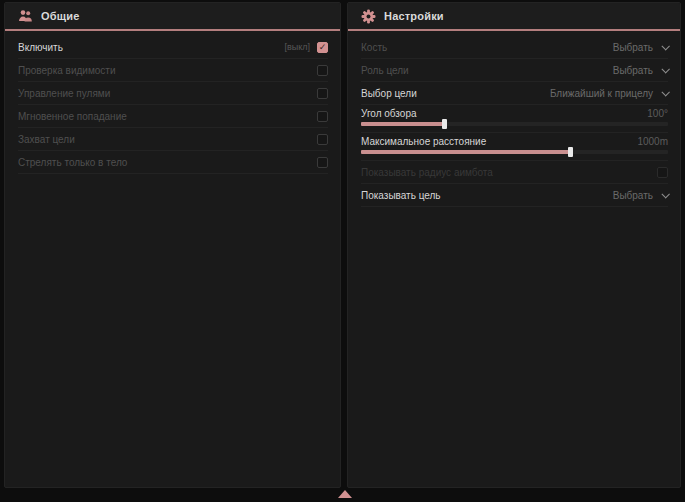 Image resolution: width=685 pixels, height=502 pixels. Describe the element at coordinates (514, 119) in the screenshot. I see `row-slider: Угол обзора100°` at that location.